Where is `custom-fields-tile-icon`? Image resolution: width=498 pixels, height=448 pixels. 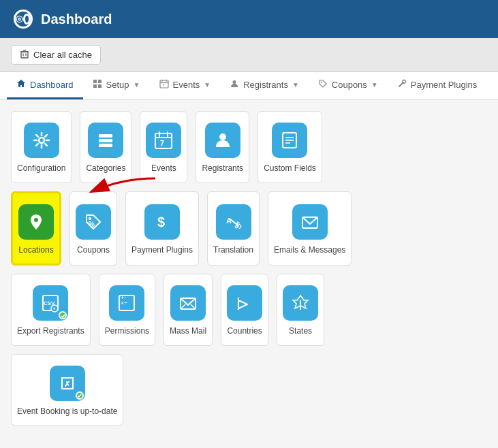 custom-fields-tile-icon is located at coordinates (290, 140).